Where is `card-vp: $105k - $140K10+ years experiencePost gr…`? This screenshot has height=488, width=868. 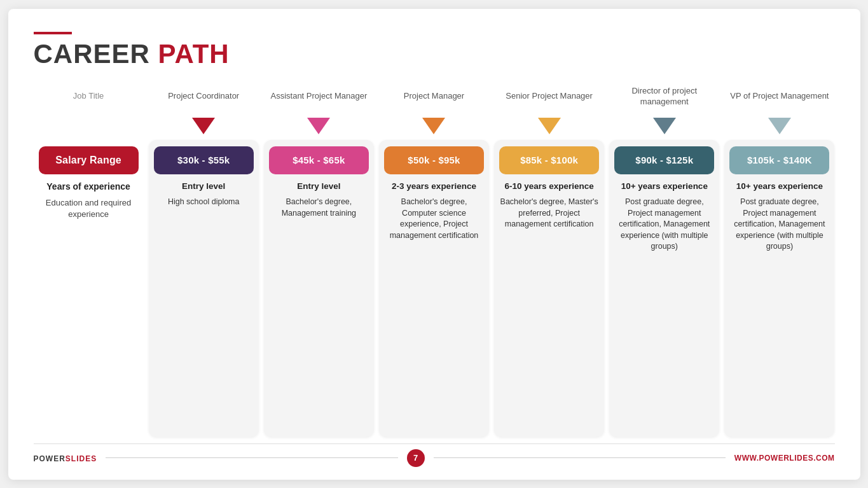
card-vp: $105k - $140K10+ years experiencePost gr… is located at coordinates (780, 289).